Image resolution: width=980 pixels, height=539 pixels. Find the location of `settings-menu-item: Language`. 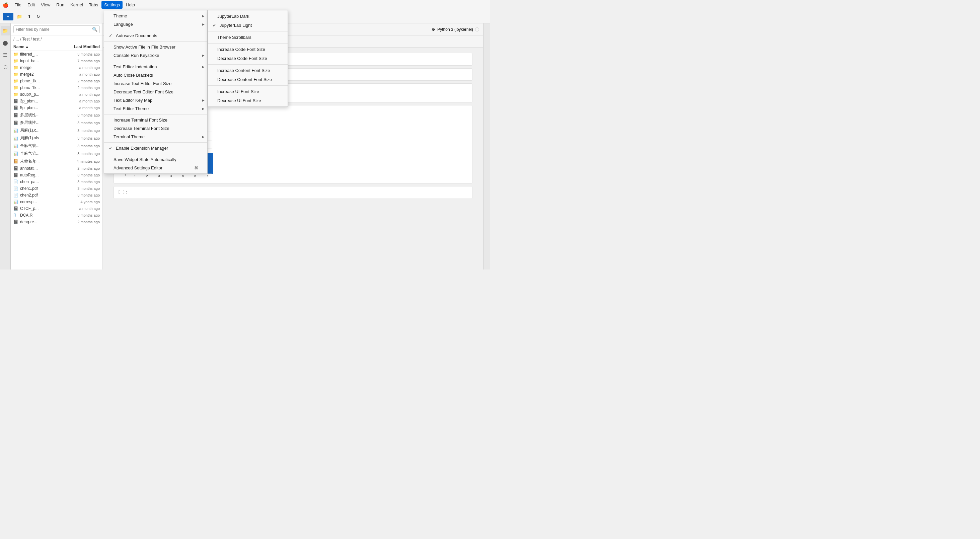

settings-menu-item: Language is located at coordinates (156, 24).